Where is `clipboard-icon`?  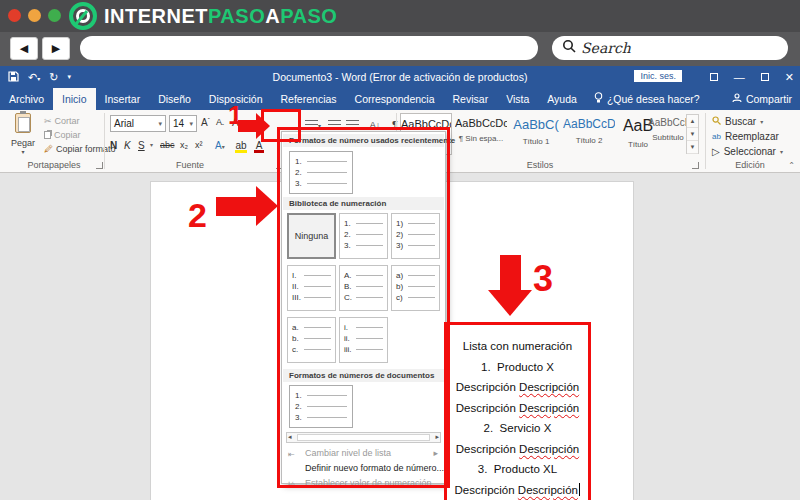 clipboard-icon is located at coordinates (23, 123).